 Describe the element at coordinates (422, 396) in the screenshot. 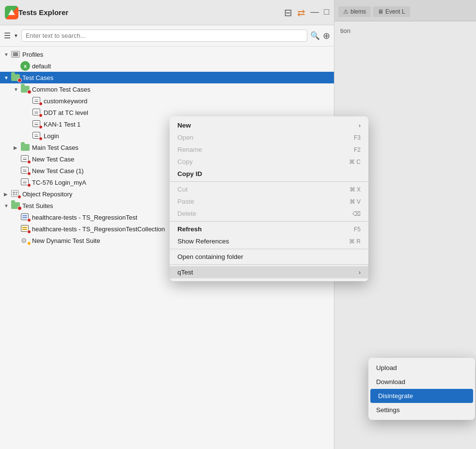

I see `sub-menu-disintegrate: Disintegrate` at that location.